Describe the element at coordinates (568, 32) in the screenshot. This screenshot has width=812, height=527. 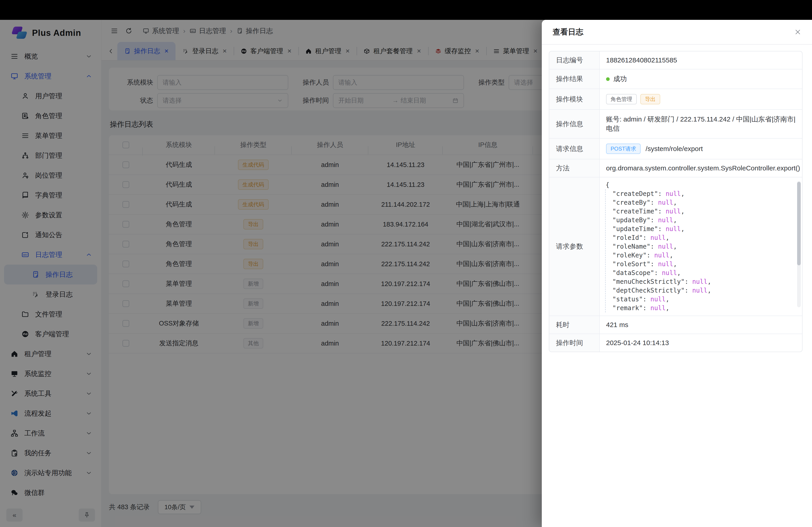
I see `drawer-title: 查看日志` at that location.